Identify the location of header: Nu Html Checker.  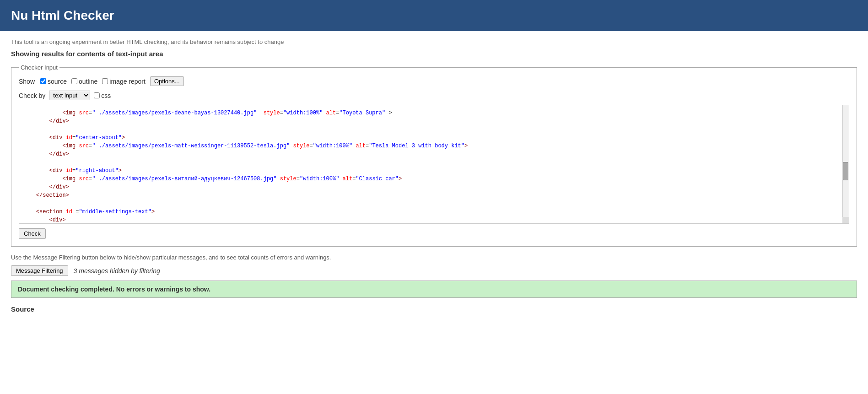
(434, 16).